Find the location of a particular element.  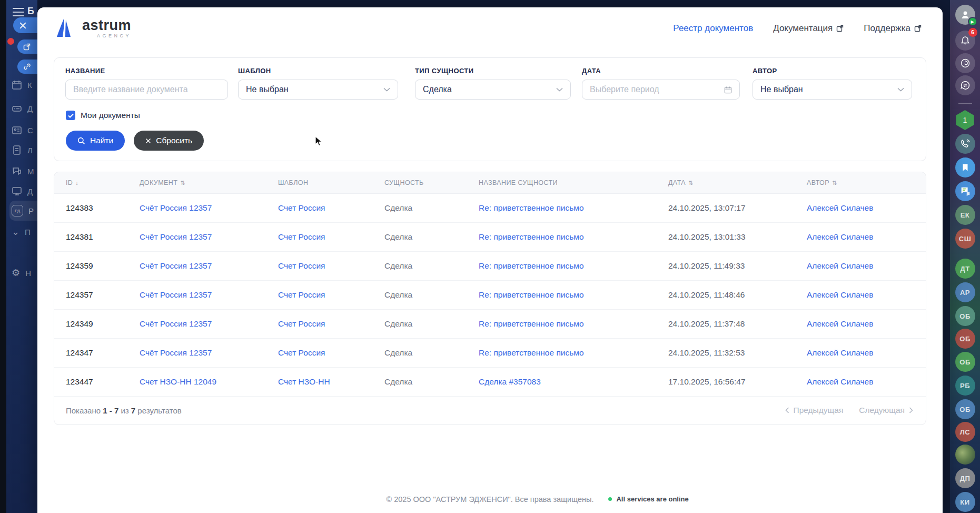

sidebar-item-drive: Д is located at coordinates (22, 108).